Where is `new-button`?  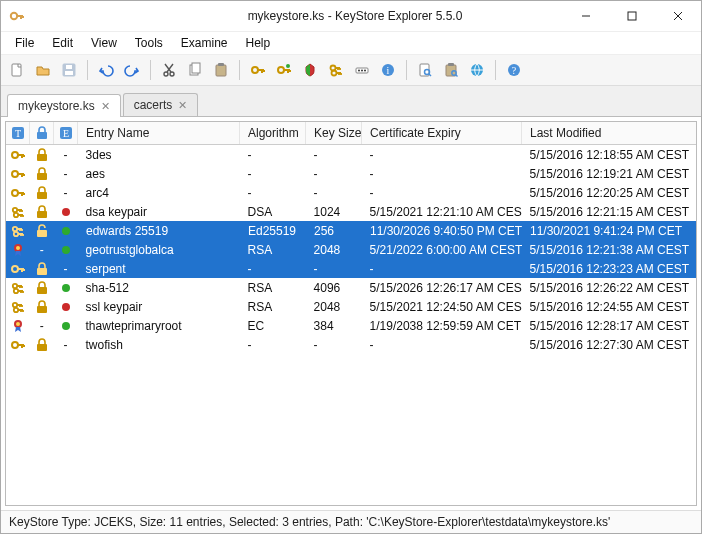 new-button is located at coordinates (17, 70).